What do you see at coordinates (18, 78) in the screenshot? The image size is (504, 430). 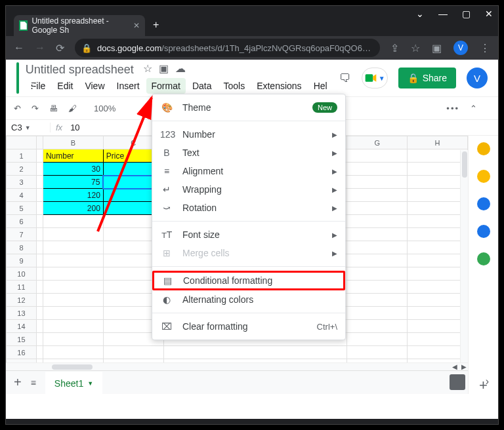 I see `sheets-logo-icon` at bounding box center [18, 78].